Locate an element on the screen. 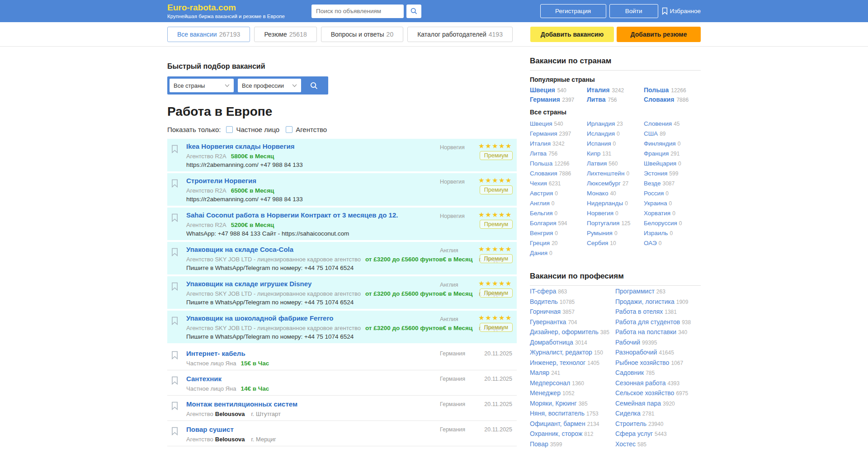 The height and width of the screenshot is (449, 868). sidebar-list-link: Россия is located at coordinates (654, 194).